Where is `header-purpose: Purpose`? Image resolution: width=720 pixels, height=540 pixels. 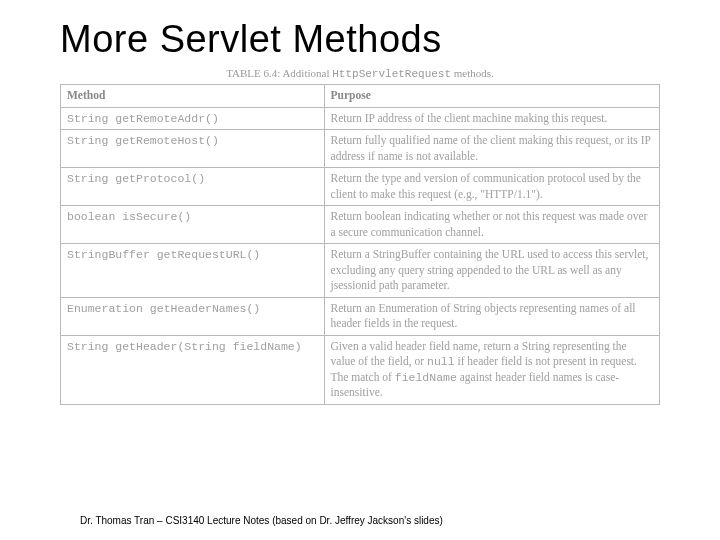
header-purpose: Purpose is located at coordinates (492, 96).